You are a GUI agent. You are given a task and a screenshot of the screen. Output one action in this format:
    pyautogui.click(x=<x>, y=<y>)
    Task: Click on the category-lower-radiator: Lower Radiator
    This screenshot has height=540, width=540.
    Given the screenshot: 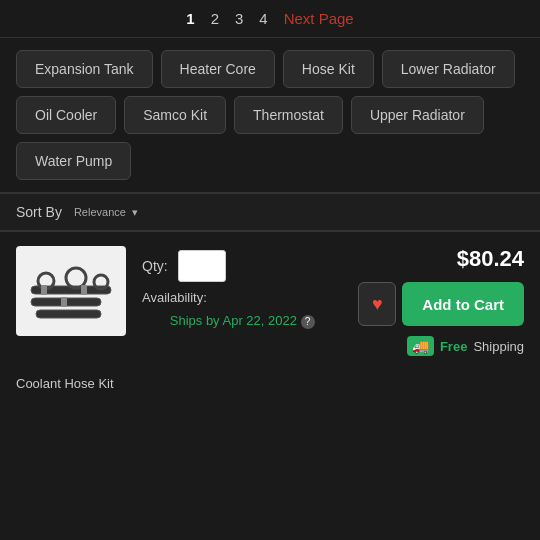 What is the action you would take?
    pyautogui.click(x=448, y=69)
    